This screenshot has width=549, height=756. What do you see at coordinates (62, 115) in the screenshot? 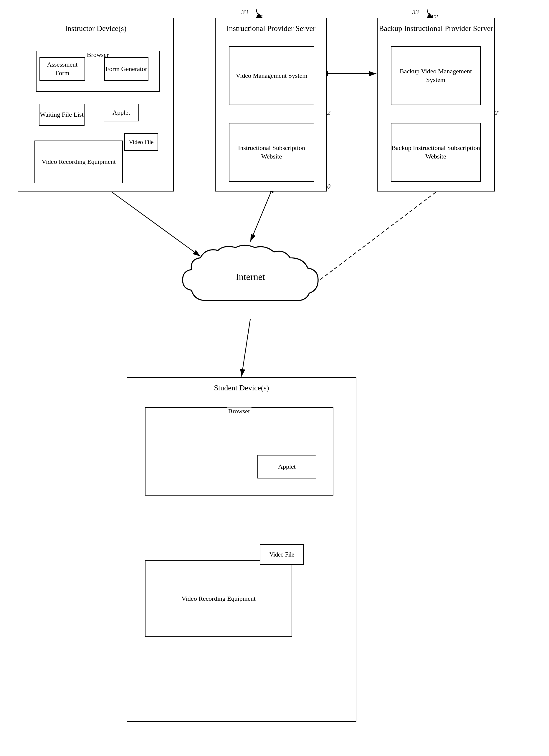
I see `waiting-file-list-label: Waiting File List` at bounding box center [62, 115].